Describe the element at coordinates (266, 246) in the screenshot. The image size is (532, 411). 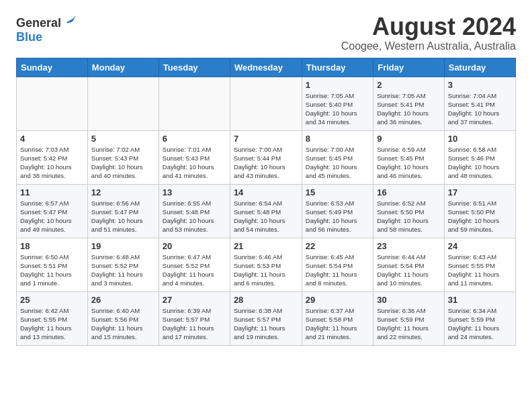
I see `day-number: 21` at that location.